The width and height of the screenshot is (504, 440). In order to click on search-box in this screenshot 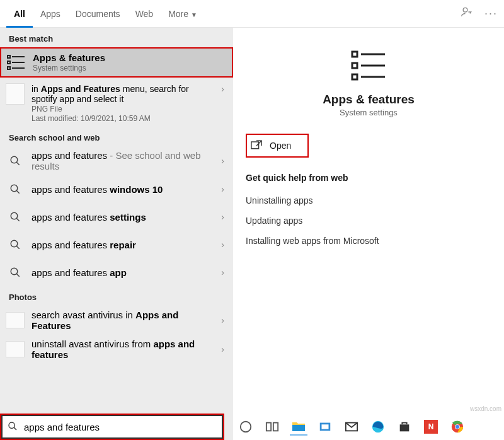, I will do `click(112, 427)`.